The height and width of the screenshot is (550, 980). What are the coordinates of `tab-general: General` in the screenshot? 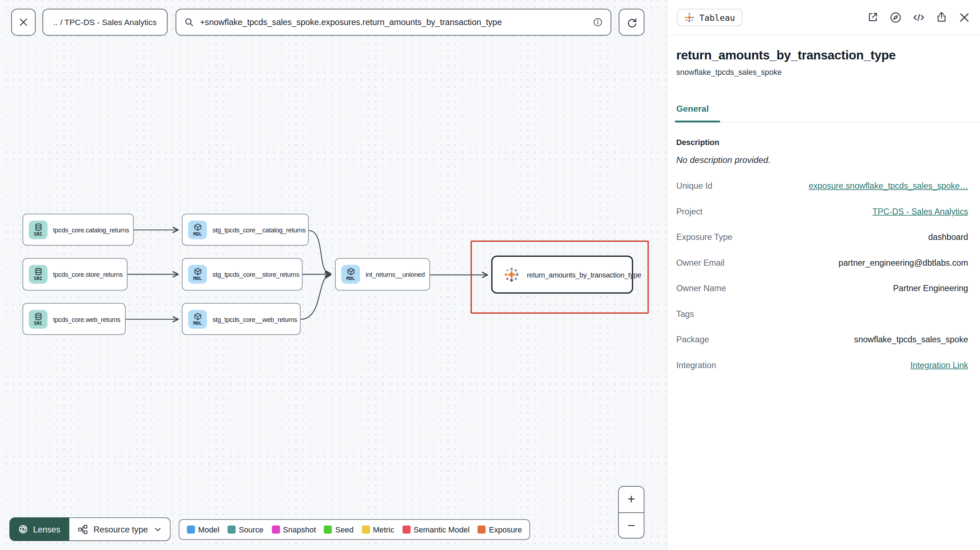 It's located at (697, 113).